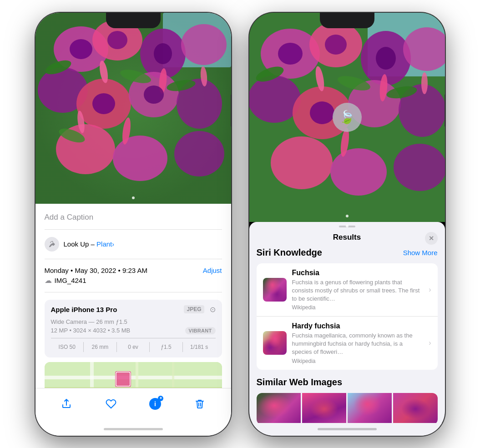  Describe the element at coordinates (133, 220) in the screenshot. I see `caption-input: Add a Caption` at that location.